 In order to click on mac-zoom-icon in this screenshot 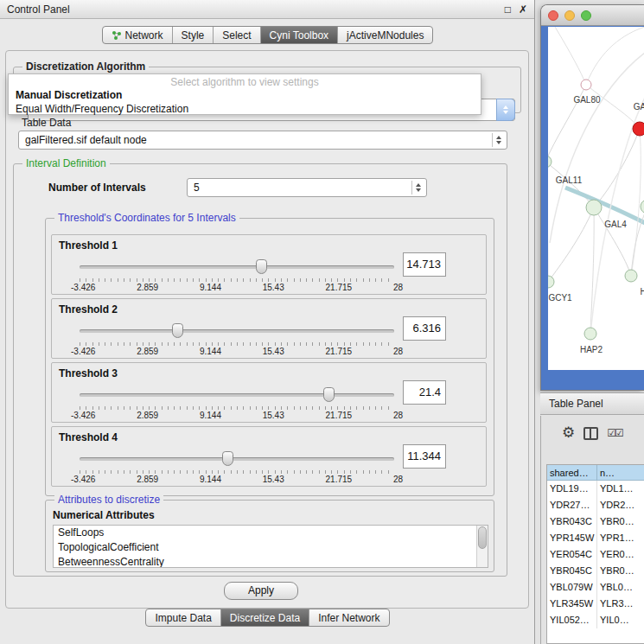, I will do `click(586, 16)`.